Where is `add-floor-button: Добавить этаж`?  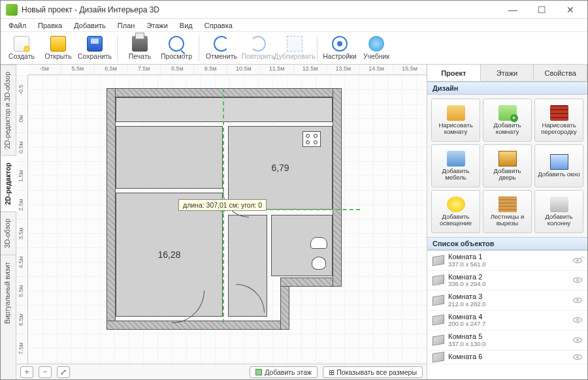
add-floor-button: Добавить этаж is located at coordinates (284, 372).